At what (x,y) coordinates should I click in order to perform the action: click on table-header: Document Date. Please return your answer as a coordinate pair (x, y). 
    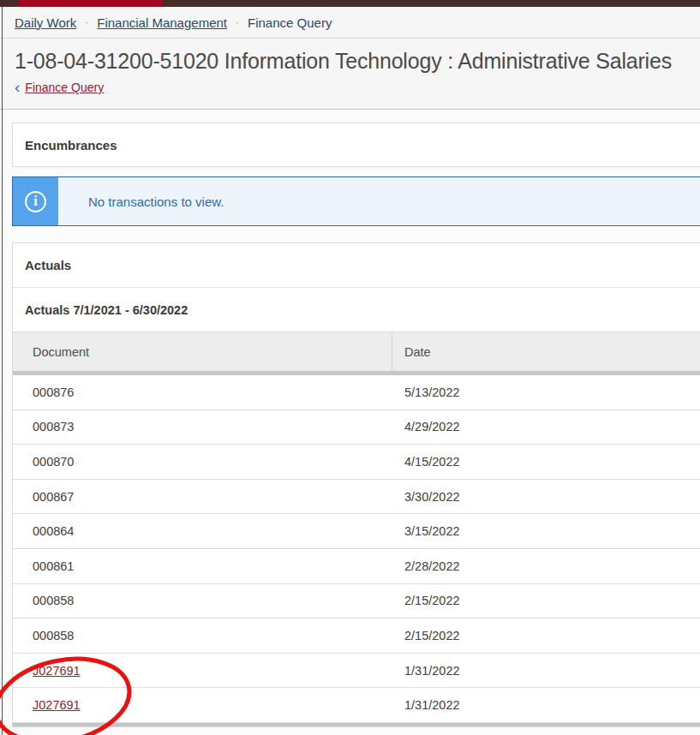
    Looking at the image, I should click on (356, 351).